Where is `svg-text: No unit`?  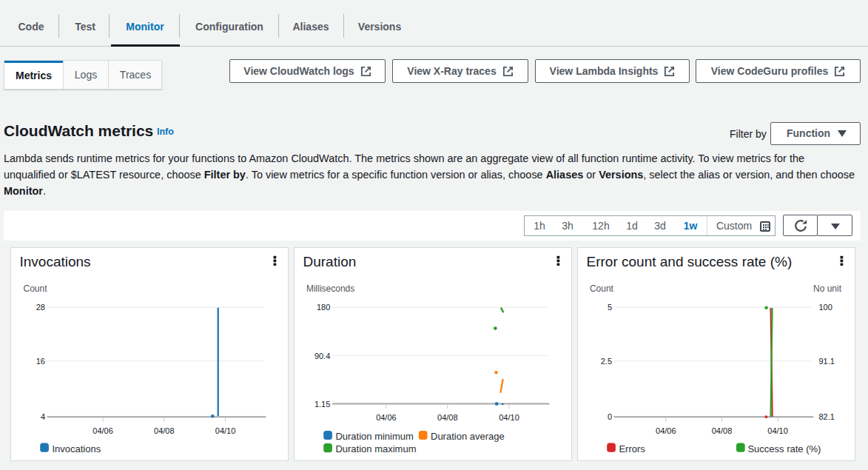 svg-text: No unit is located at coordinates (827, 289).